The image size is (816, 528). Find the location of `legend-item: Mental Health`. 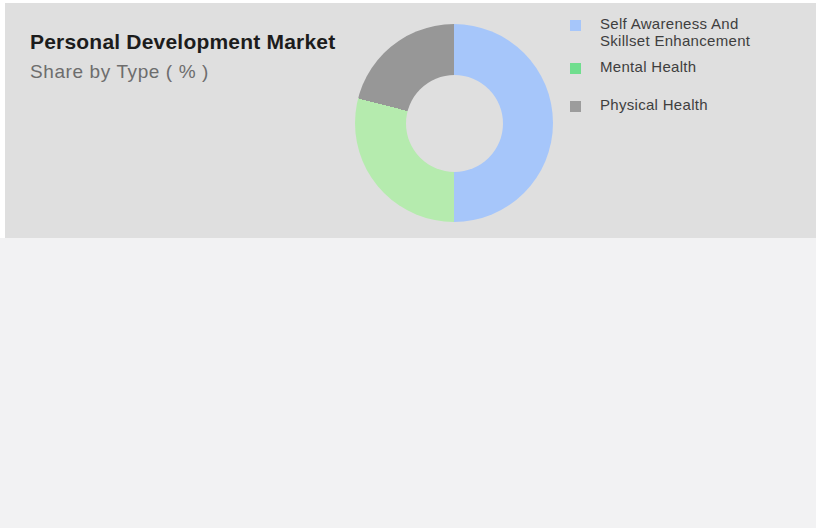

legend-item: Mental Health is located at coordinates (633, 68).